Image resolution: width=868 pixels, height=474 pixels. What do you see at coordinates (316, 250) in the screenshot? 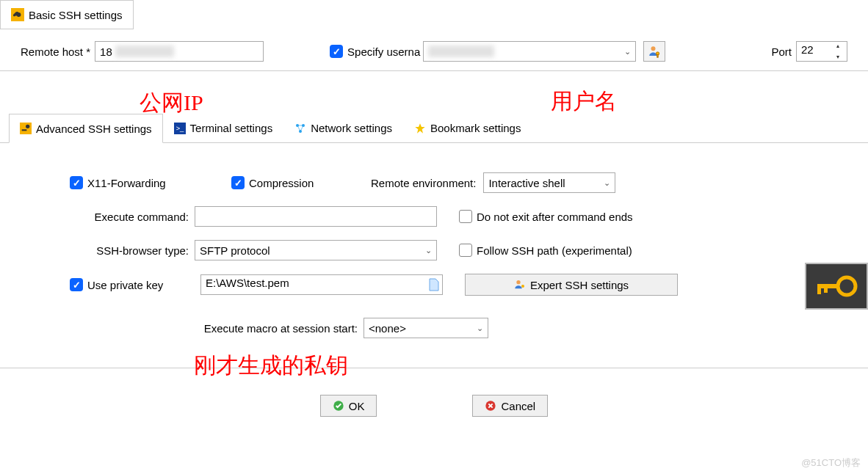
I see `ssh-browser-select: SFTP protocol ⌄` at bounding box center [316, 250].